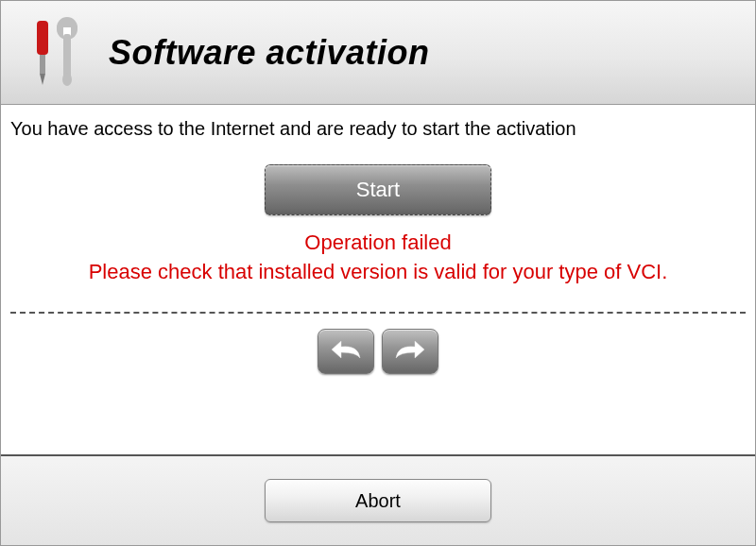  What do you see at coordinates (378, 244) in the screenshot?
I see `error-line-1: Operation failed` at bounding box center [378, 244].